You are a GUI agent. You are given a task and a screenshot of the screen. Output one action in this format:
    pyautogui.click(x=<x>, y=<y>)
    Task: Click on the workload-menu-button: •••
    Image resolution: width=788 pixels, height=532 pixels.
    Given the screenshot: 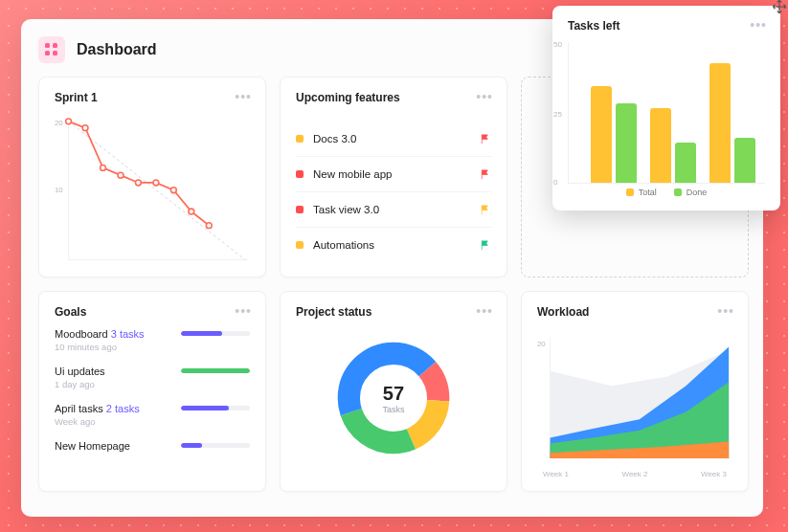 What is the action you would take?
    pyautogui.click(x=726, y=311)
    